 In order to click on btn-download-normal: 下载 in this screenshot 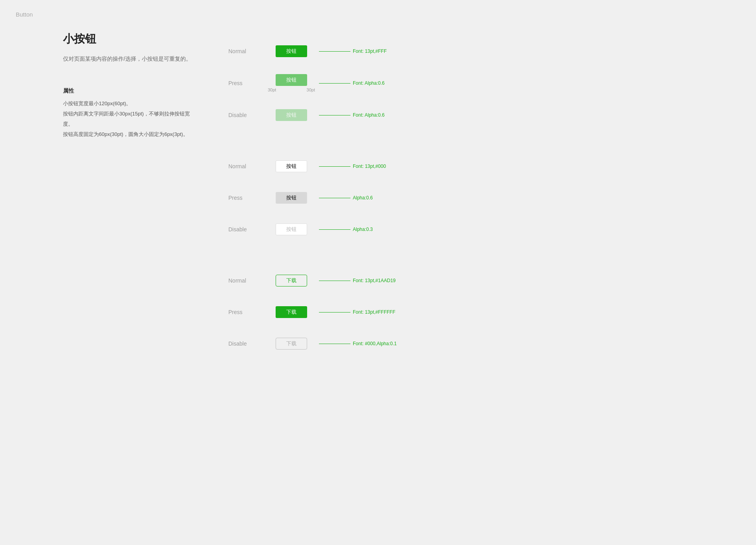, I will do `click(291, 281)`.